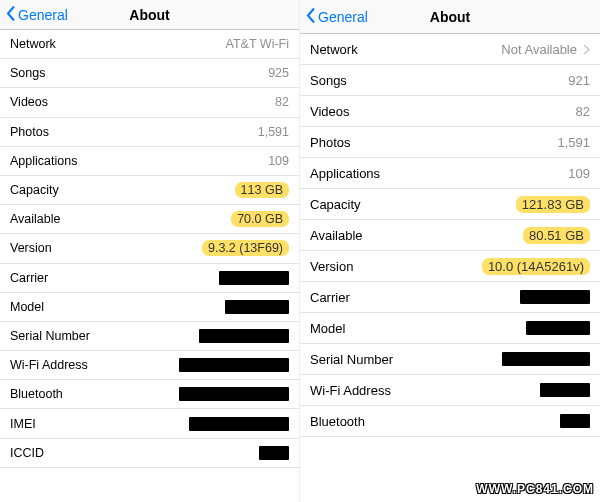 The image size is (600, 502). I want to click on list-item: NetworkAT&T Wi-Fi, so click(150, 44).